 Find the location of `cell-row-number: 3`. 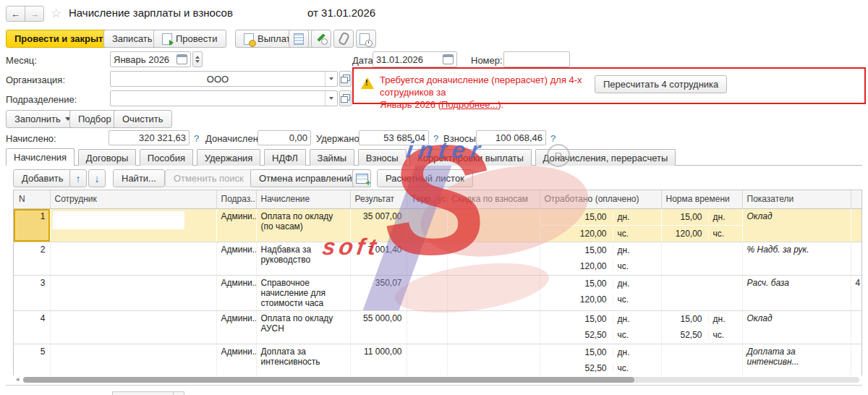

cell-row-number: 3 is located at coordinates (32, 292).